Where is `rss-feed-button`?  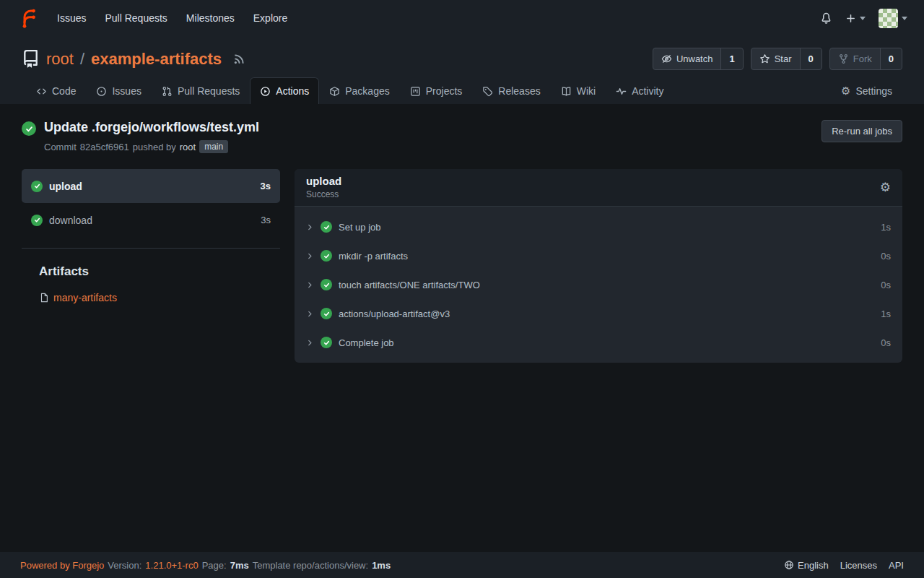
rss-feed-button is located at coordinates (239, 59).